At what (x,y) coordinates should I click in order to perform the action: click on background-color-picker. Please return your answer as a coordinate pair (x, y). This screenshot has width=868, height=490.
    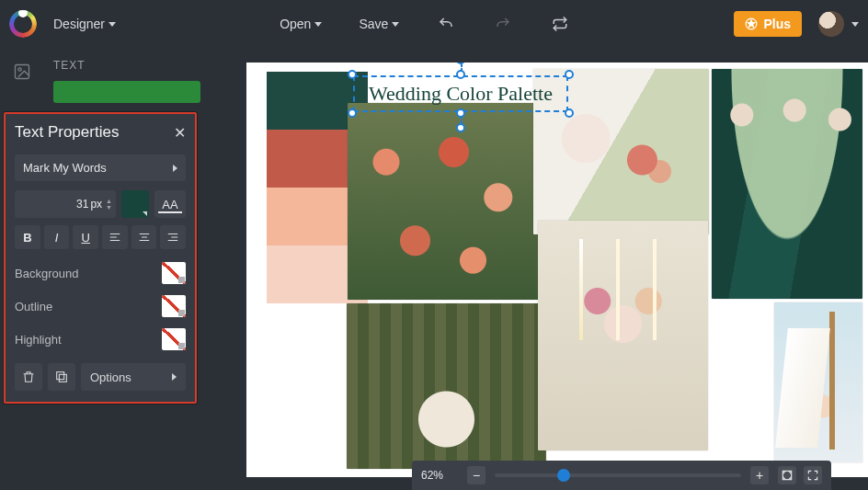
    Looking at the image, I should click on (174, 273).